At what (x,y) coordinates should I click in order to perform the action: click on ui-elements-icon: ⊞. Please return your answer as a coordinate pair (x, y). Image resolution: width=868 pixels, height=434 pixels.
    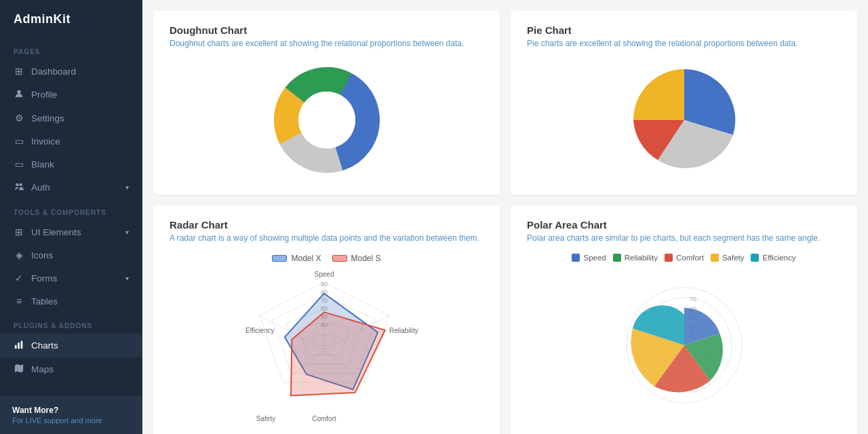
    Looking at the image, I should click on (19, 232).